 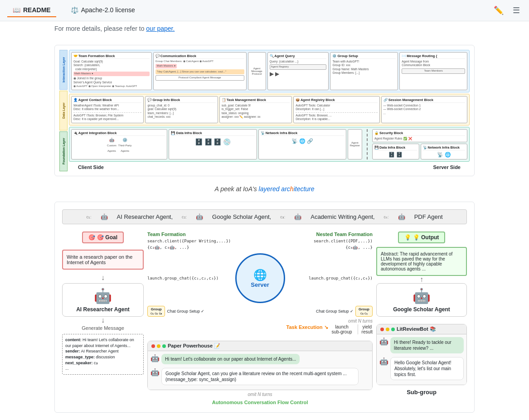 What do you see at coordinates (507, 10) in the screenshot?
I see `nav-actions: ✏️ ☰` at bounding box center [507, 10].